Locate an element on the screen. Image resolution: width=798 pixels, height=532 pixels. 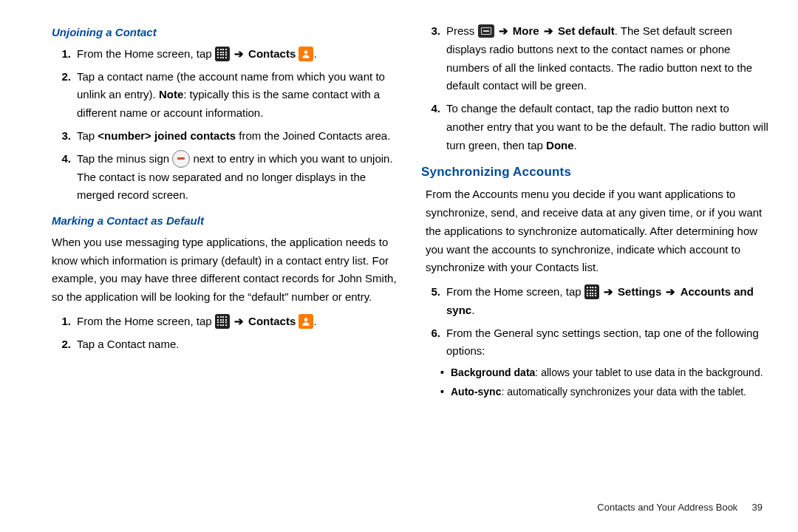
marking-steps-list: 1. From the Home screen, tap ➔ Contacts … is located at coordinates (225, 333).